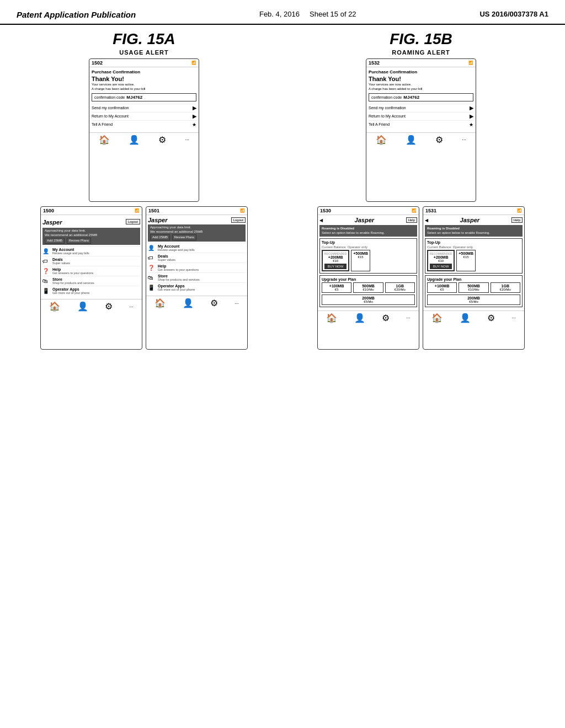 The height and width of the screenshot is (728, 565). I want to click on screen-number-1530: 1530, so click(326, 211).